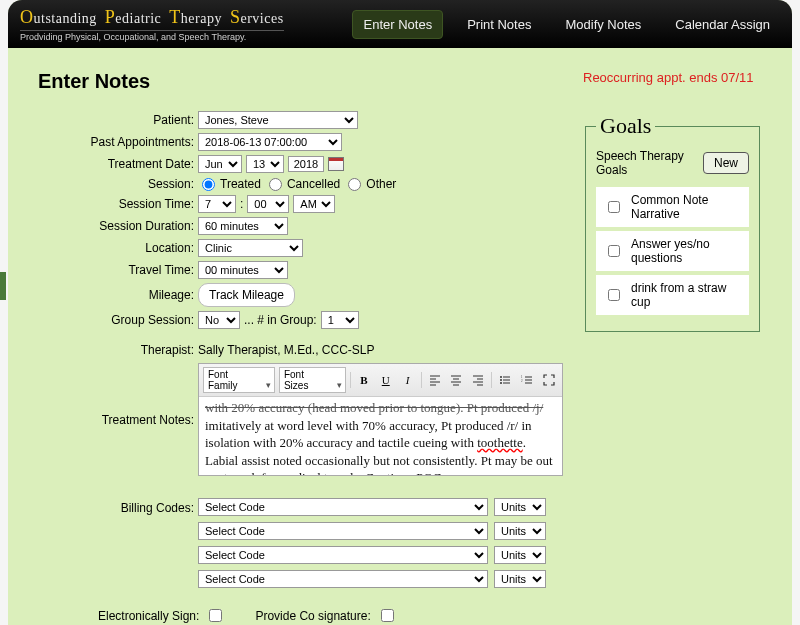 This screenshot has height=625, width=800. What do you see at coordinates (380, 380) in the screenshot?
I see `editor-toolbar: Font Family Font Sizes B U I 12` at bounding box center [380, 380].